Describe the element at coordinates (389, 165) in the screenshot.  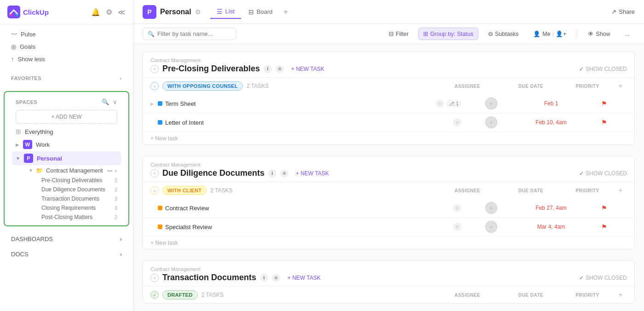
I see `section-due-diligence-label: Contract Management` at that location.